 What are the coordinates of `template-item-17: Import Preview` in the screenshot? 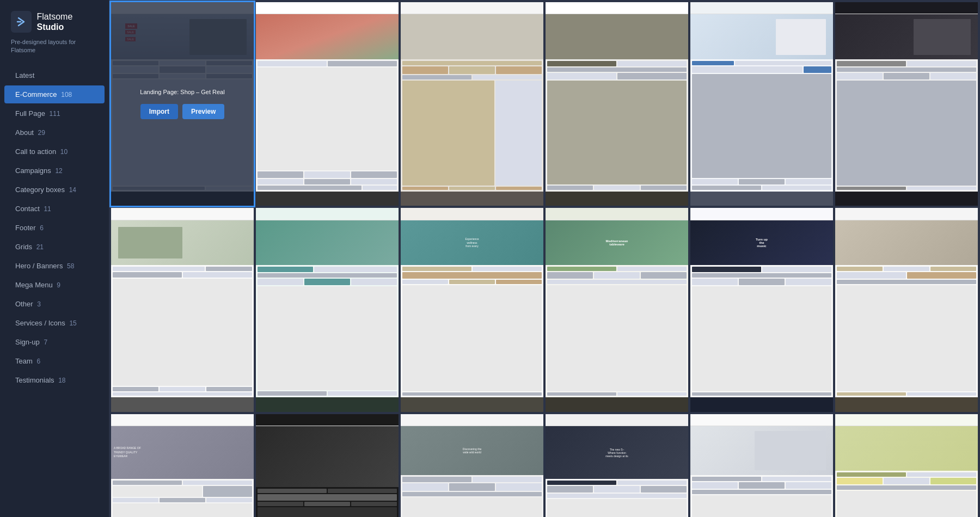 It's located at (762, 466).